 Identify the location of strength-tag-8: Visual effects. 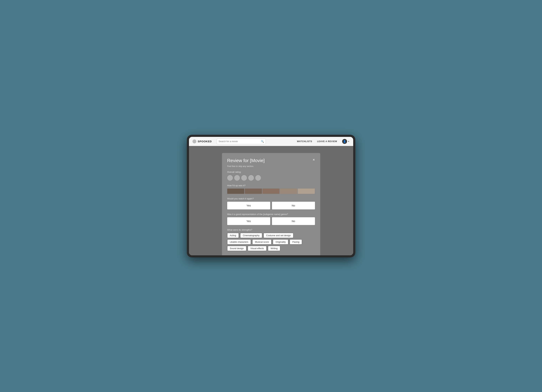
(257, 248).